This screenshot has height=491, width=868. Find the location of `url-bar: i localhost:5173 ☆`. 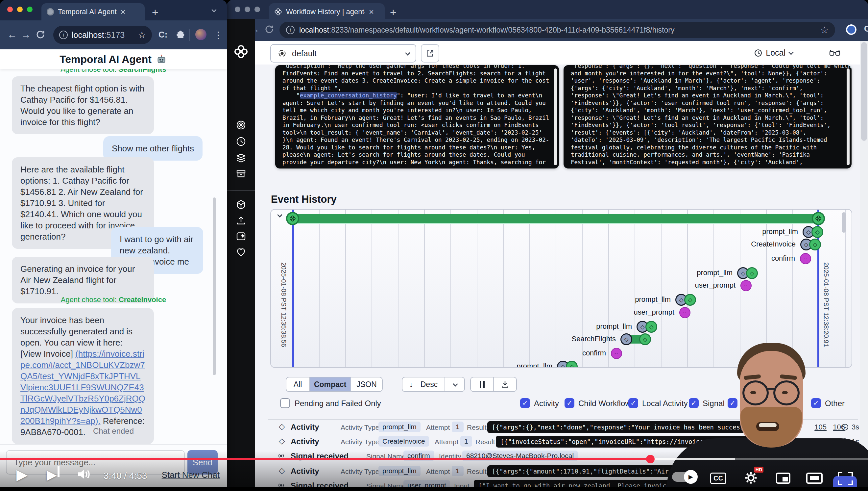

url-bar: i localhost:5173 ☆ is located at coordinates (102, 35).